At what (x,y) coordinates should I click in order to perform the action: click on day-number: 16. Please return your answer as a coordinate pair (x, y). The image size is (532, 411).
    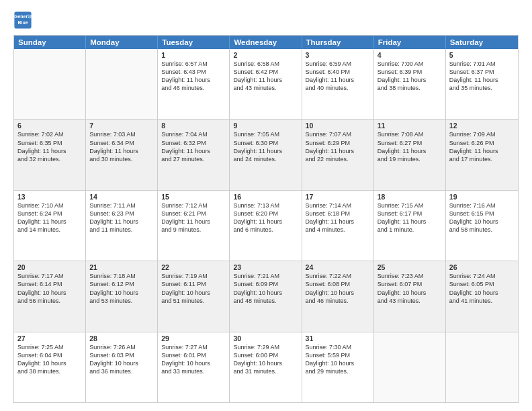
    Looking at the image, I should click on (265, 197).